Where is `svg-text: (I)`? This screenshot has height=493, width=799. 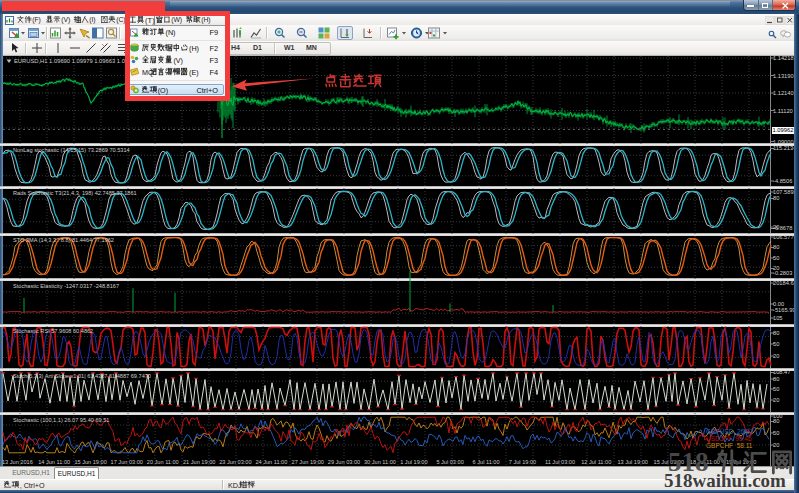
svg-text: (I) is located at coordinates (92, 20).